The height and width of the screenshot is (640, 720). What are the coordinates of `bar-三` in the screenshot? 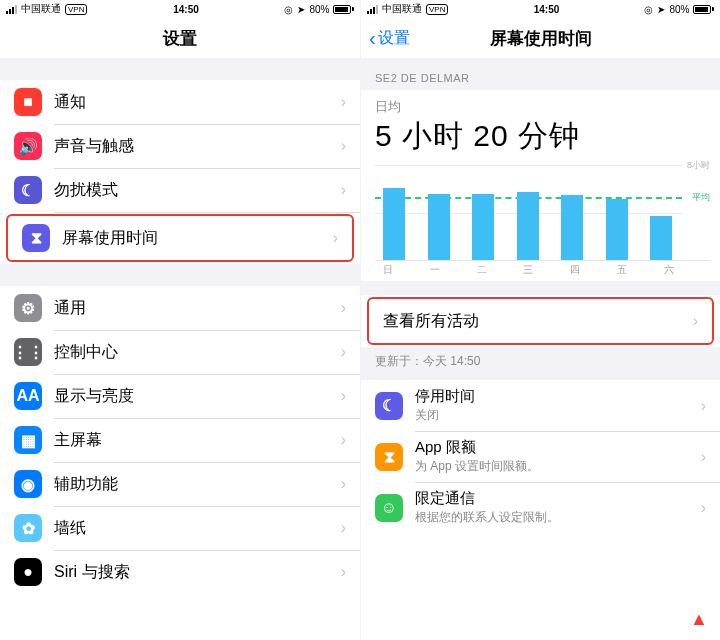 It's located at (528, 226).